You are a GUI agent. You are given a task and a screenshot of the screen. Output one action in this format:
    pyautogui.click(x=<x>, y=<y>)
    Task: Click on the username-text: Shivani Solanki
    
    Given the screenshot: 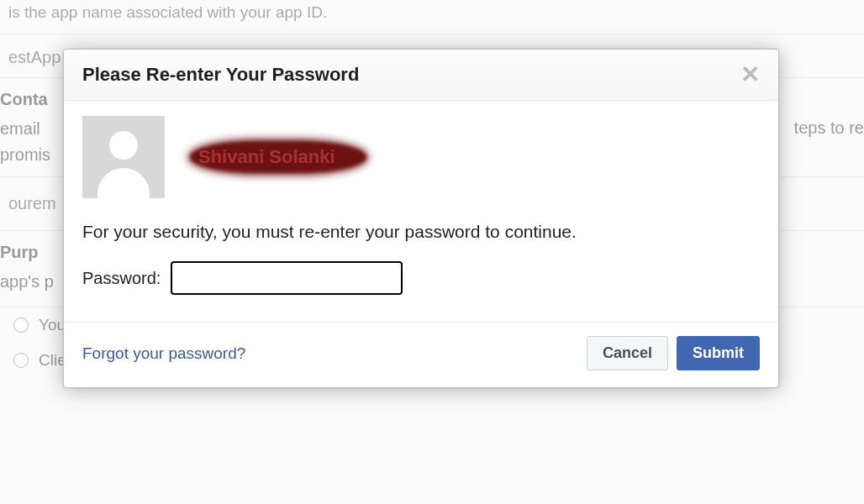 What is the action you would take?
    pyautogui.click(x=267, y=157)
    